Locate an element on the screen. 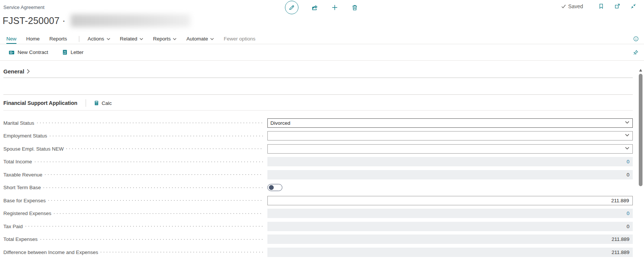 The height and width of the screenshot is (260, 644). marital-status-dropdown: Divorced is located at coordinates (450, 123).